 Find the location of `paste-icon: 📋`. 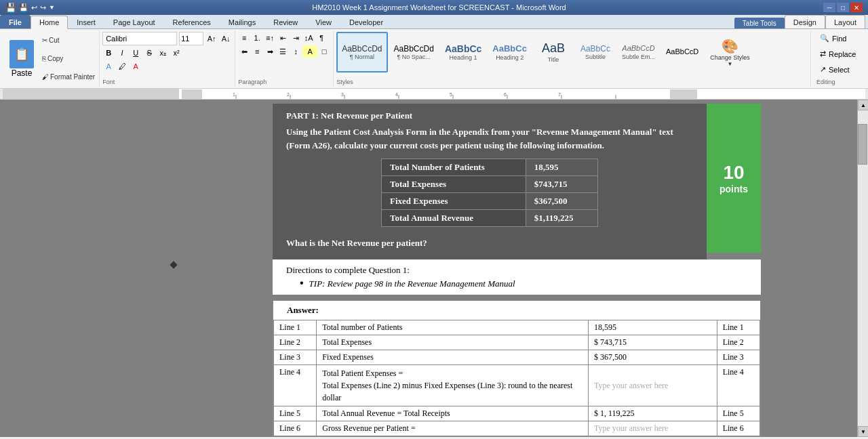

paste-icon: 📋 is located at coordinates (22, 54).